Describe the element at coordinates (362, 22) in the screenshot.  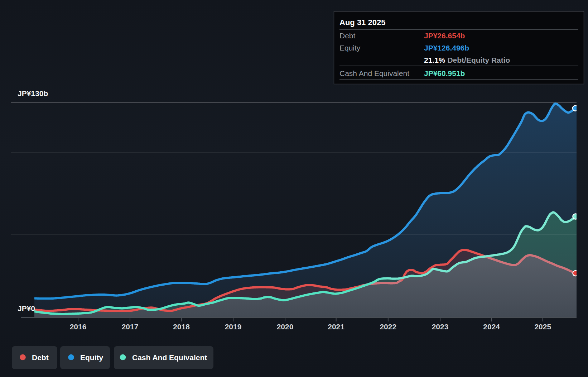
I see `svg-text: Aug 31 2025` at that location.